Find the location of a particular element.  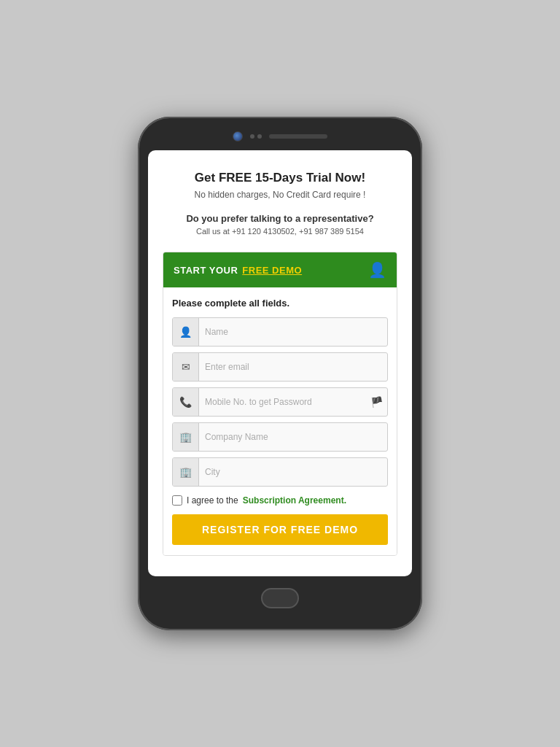

home-button is located at coordinates (280, 598).